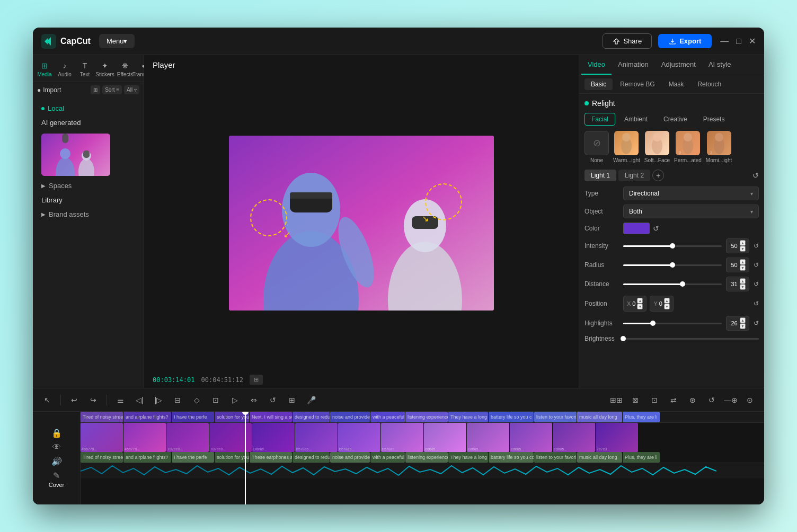 This screenshot has height=532, width=797. What do you see at coordinates (271, 457) in the screenshot?
I see `subtitle-clip: These earphones a` at bounding box center [271, 457].